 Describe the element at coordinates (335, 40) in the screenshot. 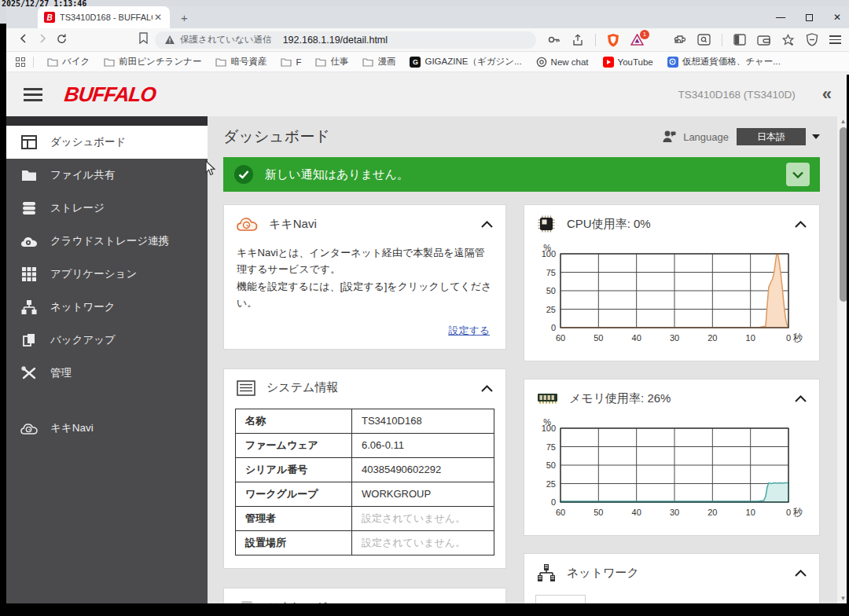

I see `url-text: 192.168.1.19/detail.html` at that location.